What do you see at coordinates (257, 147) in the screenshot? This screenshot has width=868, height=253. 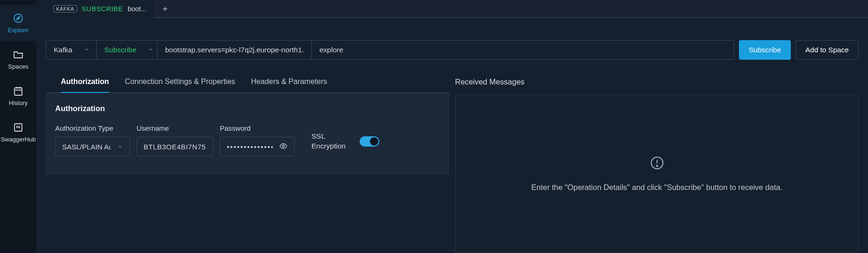 I see `password-input-wrapper` at bounding box center [257, 147].